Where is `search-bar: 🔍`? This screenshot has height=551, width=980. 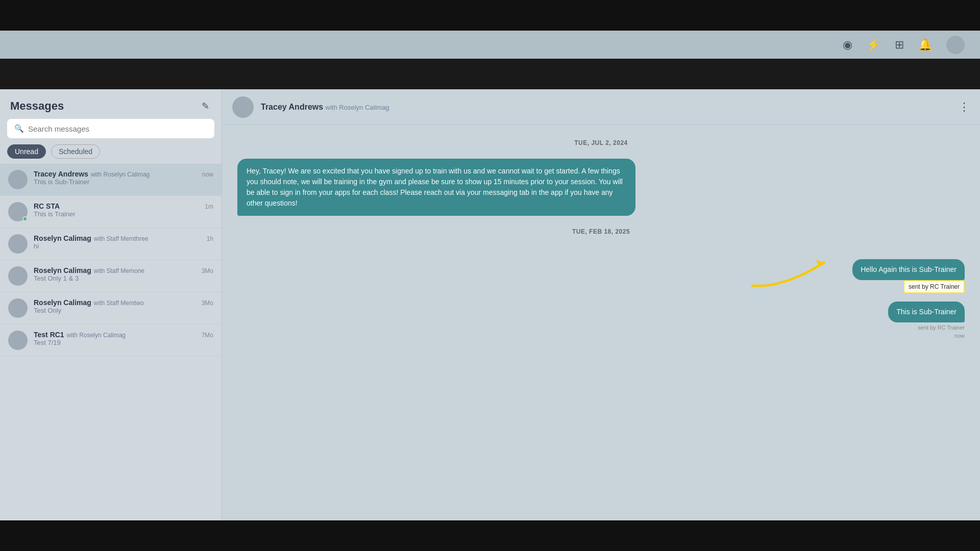 search-bar: 🔍 is located at coordinates (111, 129).